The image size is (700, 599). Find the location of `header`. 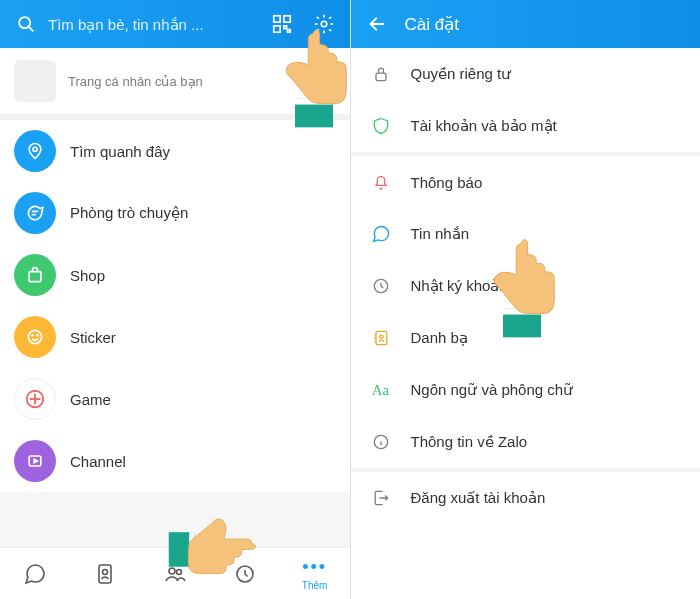

header is located at coordinates (175, 24).